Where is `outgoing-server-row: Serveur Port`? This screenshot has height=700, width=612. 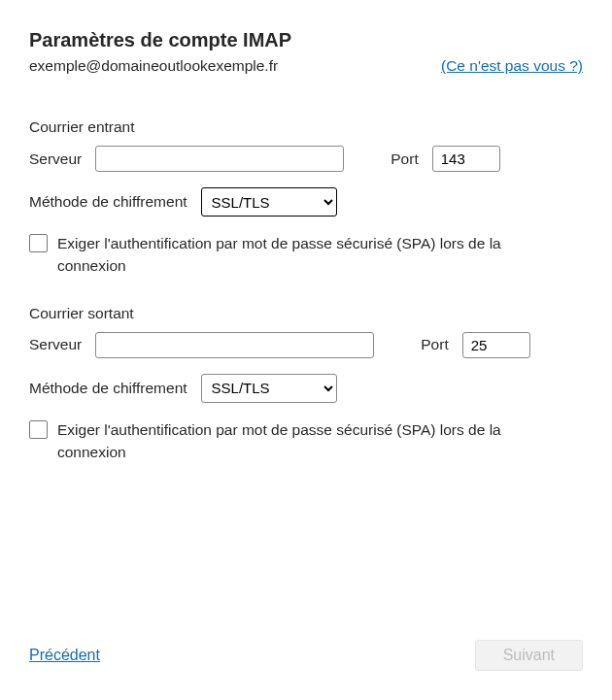
outgoing-server-row: Serveur Port is located at coordinates (306, 346).